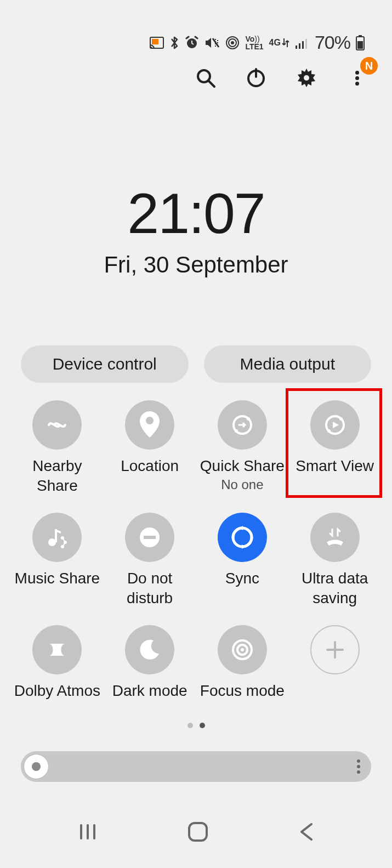  I want to click on tile-label: Nearby Share, so click(57, 476).